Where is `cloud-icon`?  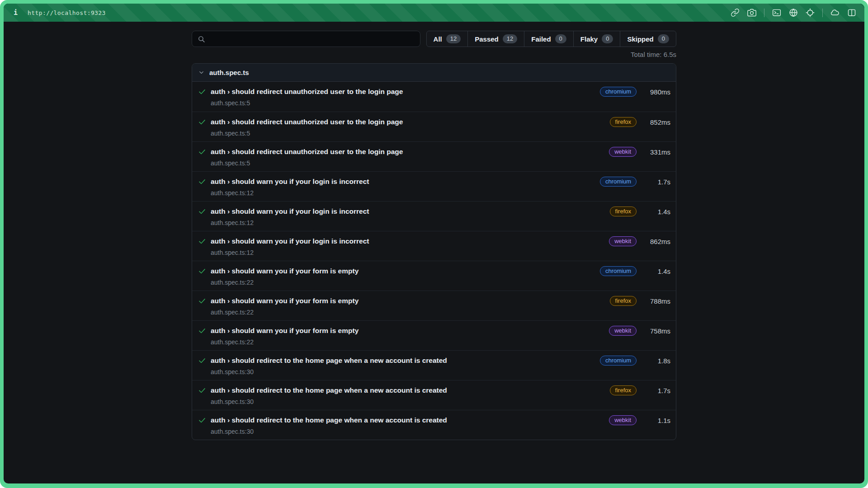
cloud-icon is located at coordinates (835, 13).